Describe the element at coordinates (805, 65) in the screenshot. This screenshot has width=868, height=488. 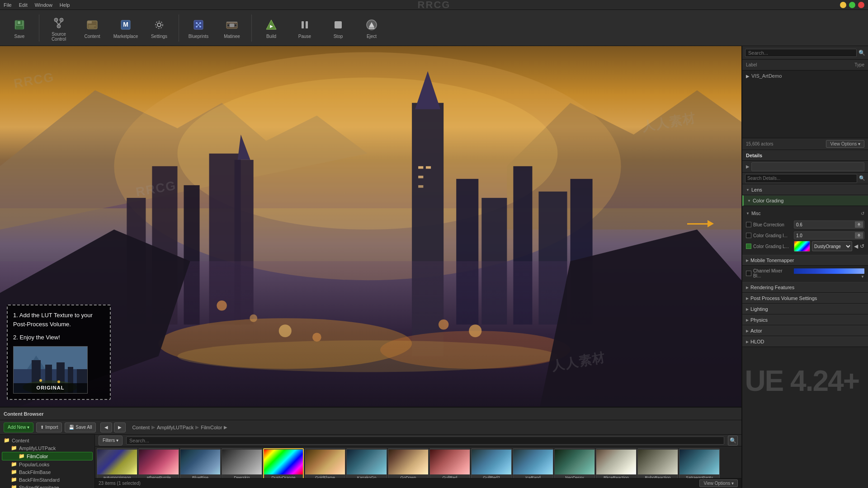
I see `rp-scene-header: Label Type` at that location.